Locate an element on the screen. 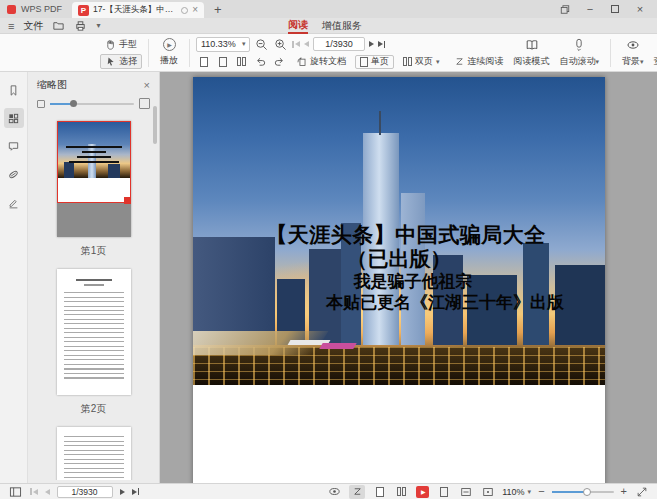  next-view-button is located at coordinates (280, 62).